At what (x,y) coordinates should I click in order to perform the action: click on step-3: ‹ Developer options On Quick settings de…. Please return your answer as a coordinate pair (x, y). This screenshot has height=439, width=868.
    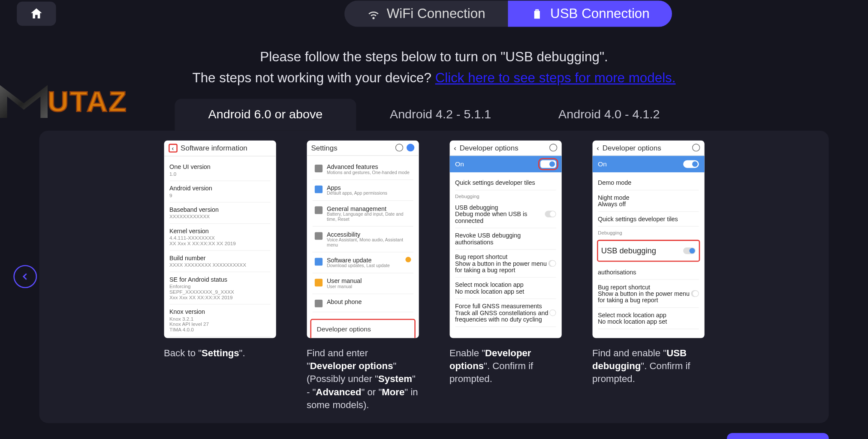
    Looking at the image, I should click on (505, 276).